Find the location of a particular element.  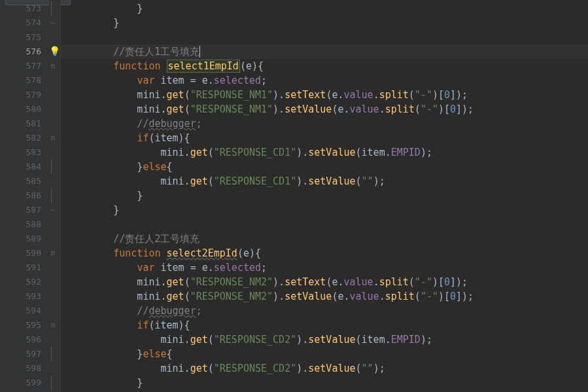

code-line: mini.get("RESPONSE_NM2").setValue(e.valu… is located at coordinates (324, 296).